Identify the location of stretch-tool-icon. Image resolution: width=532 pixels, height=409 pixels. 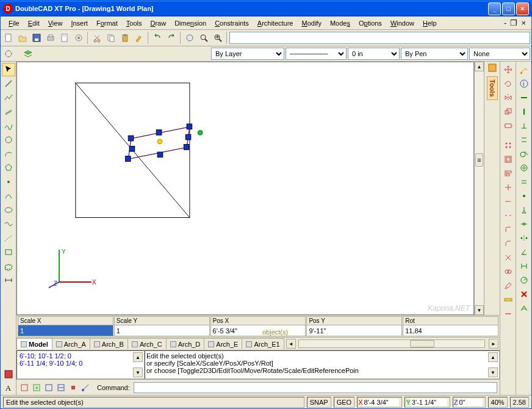
(508, 126).